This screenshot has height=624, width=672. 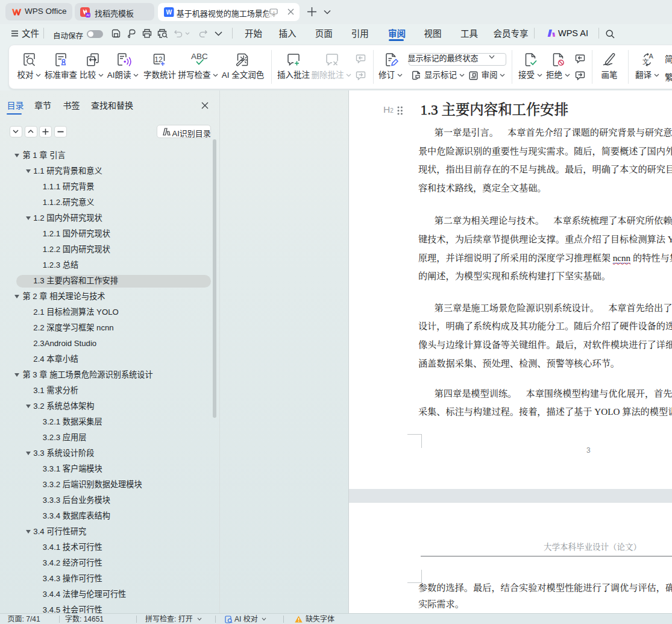 What do you see at coordinates (646, 61) in the screenshot?
I see `svg-text: 文` at bounding box center [646, 61].